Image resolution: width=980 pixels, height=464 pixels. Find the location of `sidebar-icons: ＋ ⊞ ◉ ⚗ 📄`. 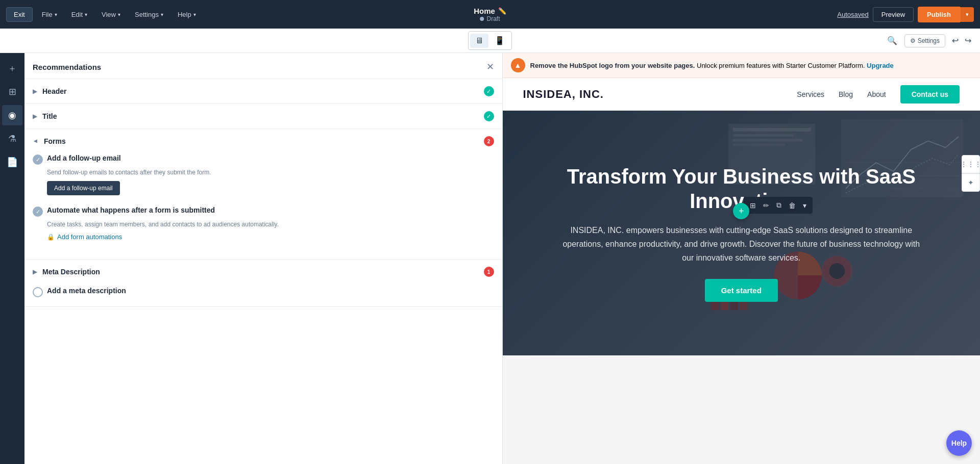

sidebar-icons: ＋ ⊞ ◉ ⚗ 📄 is located at coordinates (12, 259).